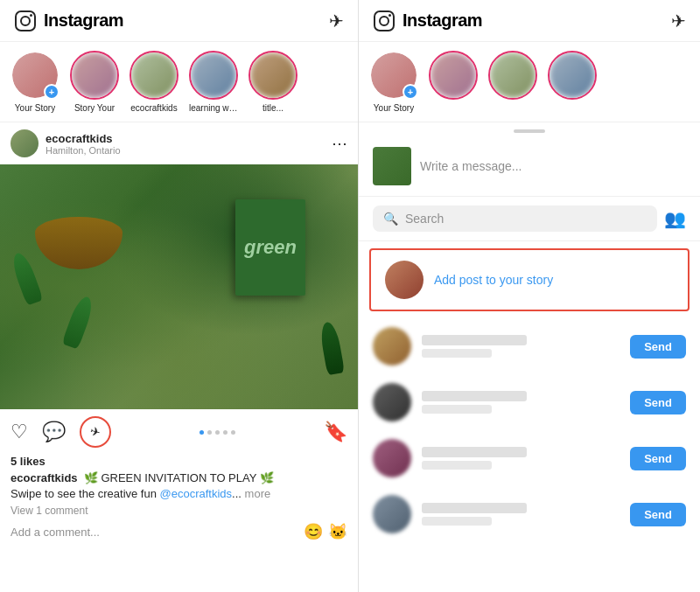 The height and width of the screenshot is (592, 700). Describe the element at coordinates (196, 493) in the screenshot. I see `caption-mention: @ecocraftkids` at that location.